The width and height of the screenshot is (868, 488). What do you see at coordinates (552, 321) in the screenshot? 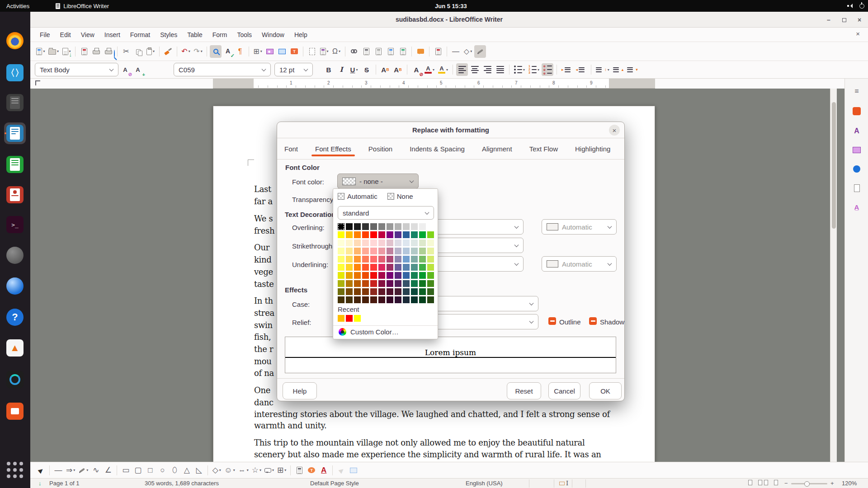
I see `outline-checkbox` at bounding box center [552, 321].